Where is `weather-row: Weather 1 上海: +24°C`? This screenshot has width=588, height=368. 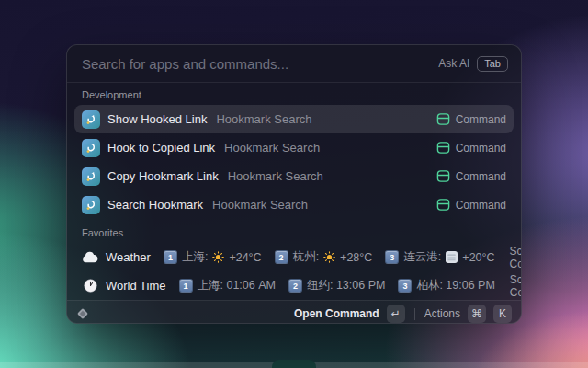 weather-row: Weather 1 上海: +24°C is located at coordinates (294, 258).